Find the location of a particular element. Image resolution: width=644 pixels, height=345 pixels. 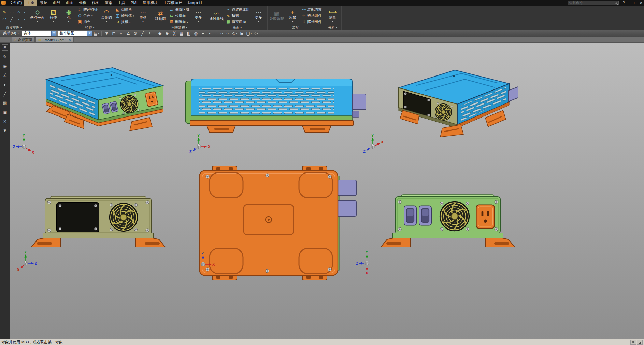

display-mode-icon: ▤▾ is located at coordinates (96, 33).